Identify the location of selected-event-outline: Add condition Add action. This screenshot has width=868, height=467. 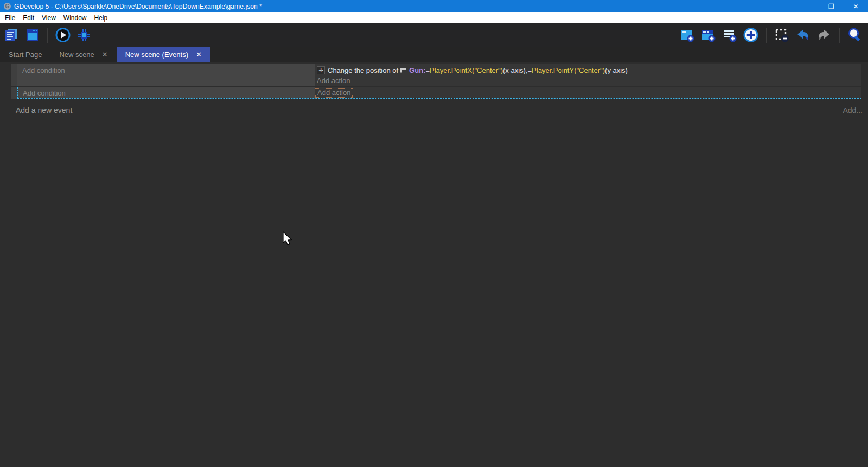
(439, 93).